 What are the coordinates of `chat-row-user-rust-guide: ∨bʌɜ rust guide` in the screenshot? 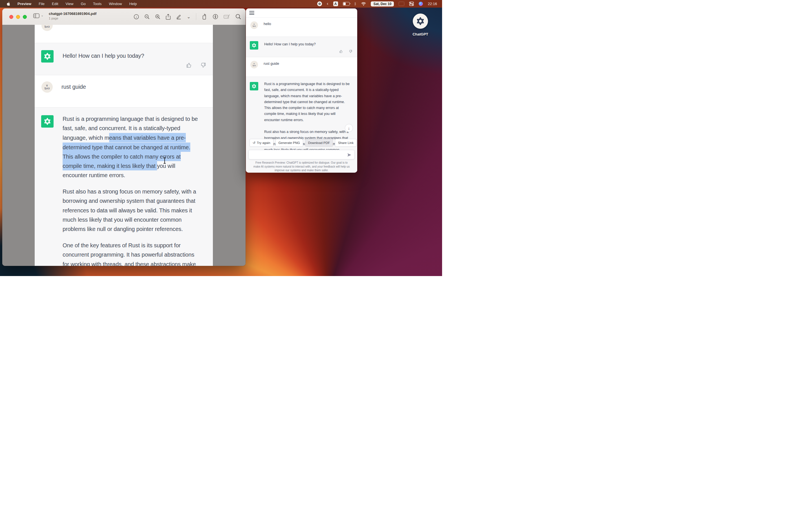 It's located at (302, 67).